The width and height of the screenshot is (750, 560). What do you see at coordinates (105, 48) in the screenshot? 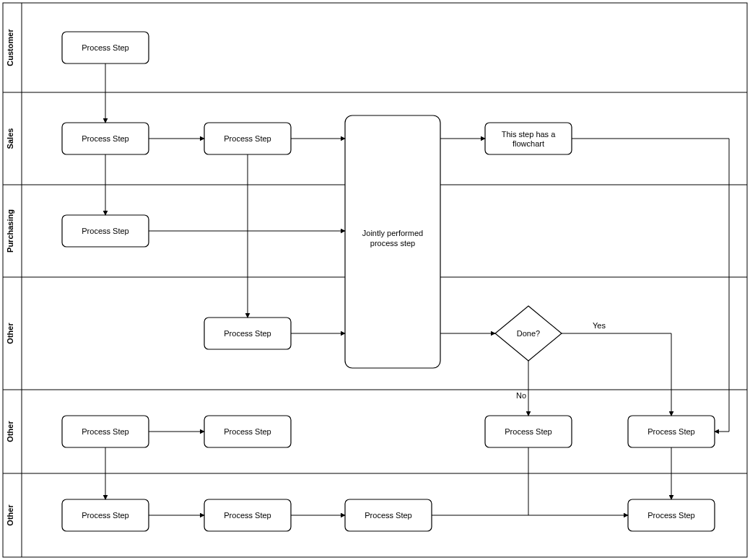
I see `node-customer-step-label: Process Step` at bounding box center [105, 48].